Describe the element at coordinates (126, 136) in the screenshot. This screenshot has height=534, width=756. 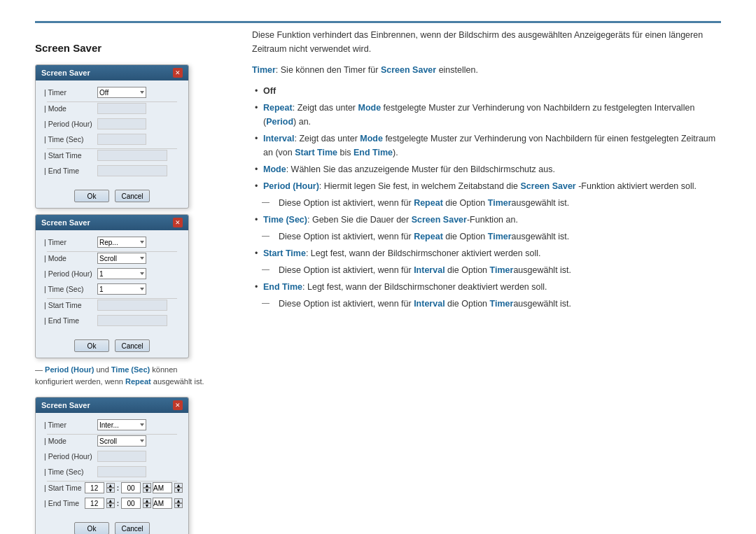
I see `dialog-1-wrap: Screen Saver ✕ | Timer Off | Mod` at that location.